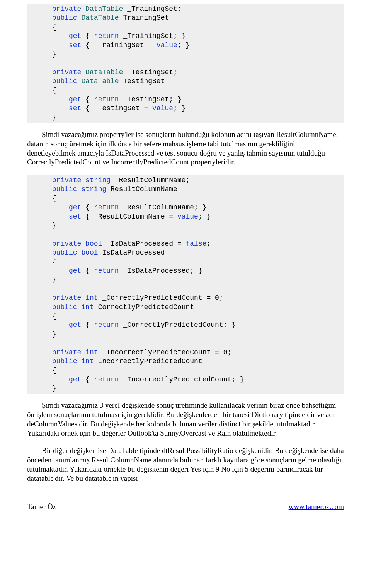  Describe the element at coordinates (196, 244) in the screenshot. I see `kw: false` at that location.